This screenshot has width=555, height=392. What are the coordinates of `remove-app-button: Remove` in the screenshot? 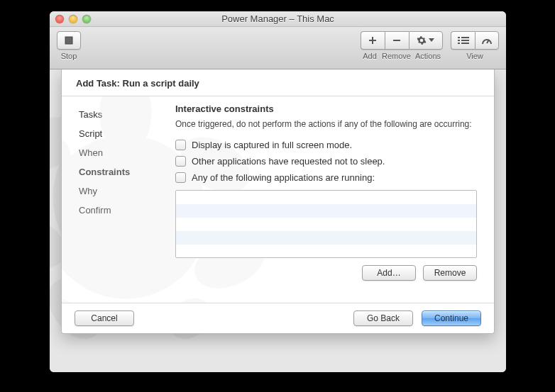 It's located at (450, 273).